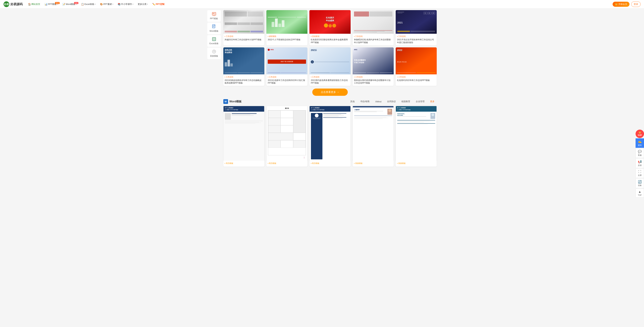  Describe the element at coordinates (330, 136) in the screenshot. I see `word-card-3: W 个人求职简历 word模板/A4打印/内容可修改` at that location.